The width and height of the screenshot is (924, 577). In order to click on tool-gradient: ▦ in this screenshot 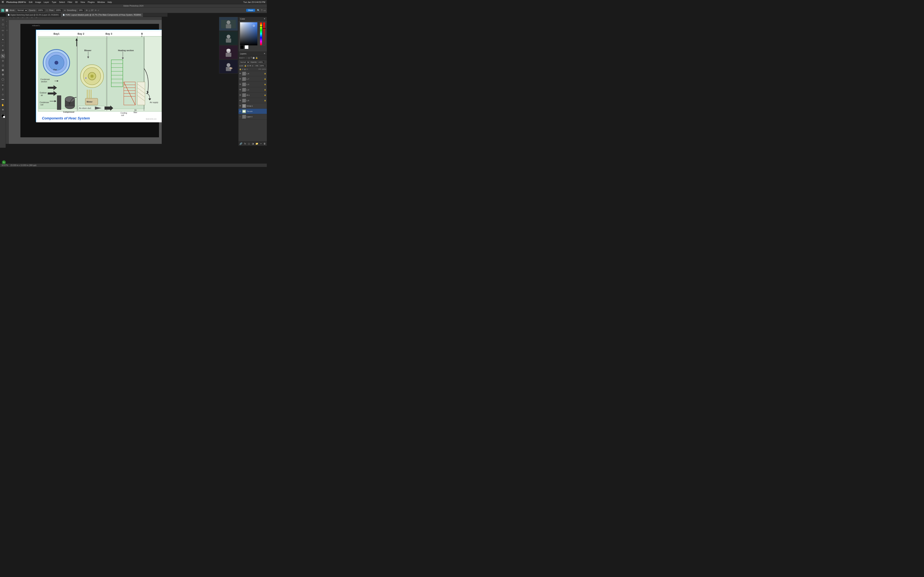, I will do `click(3, 70)`.